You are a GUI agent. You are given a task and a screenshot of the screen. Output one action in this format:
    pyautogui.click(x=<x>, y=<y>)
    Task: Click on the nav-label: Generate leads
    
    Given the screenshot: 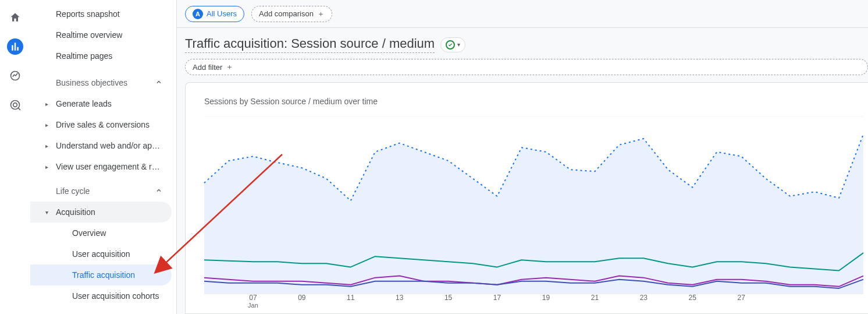 What is the action you would take?
    pyautogui.click(x=84, y=104)
    